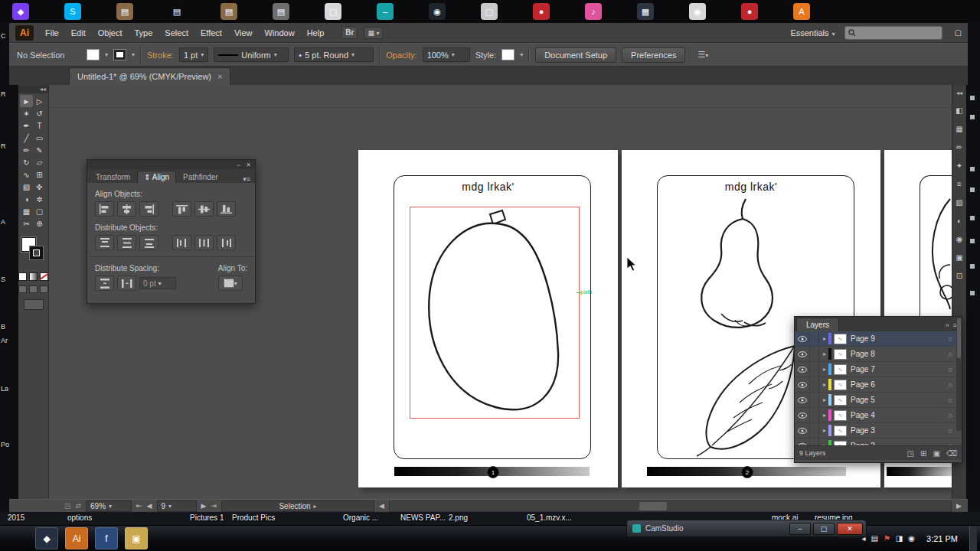  What do you see at coordinates (453, 55) in the screenshot?
I see `opacity-caret-icon: ▾` at bounding box center [453, 55].